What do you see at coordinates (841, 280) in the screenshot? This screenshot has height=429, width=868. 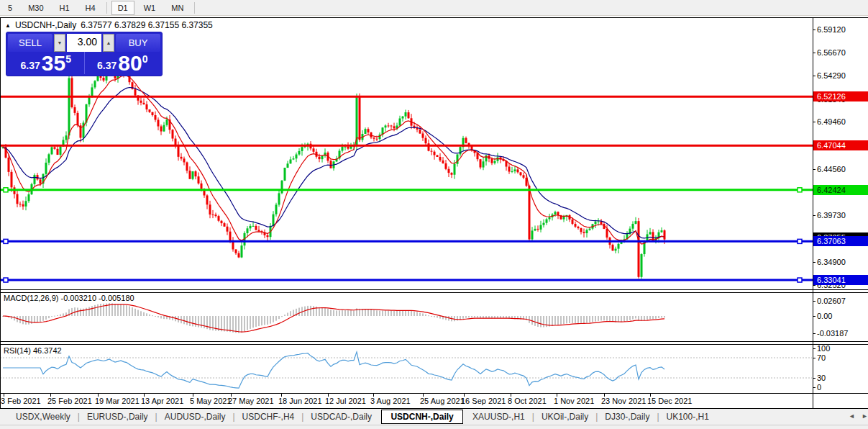 I see `price-level-label: 6.33041` at bounding box center [841, 280].